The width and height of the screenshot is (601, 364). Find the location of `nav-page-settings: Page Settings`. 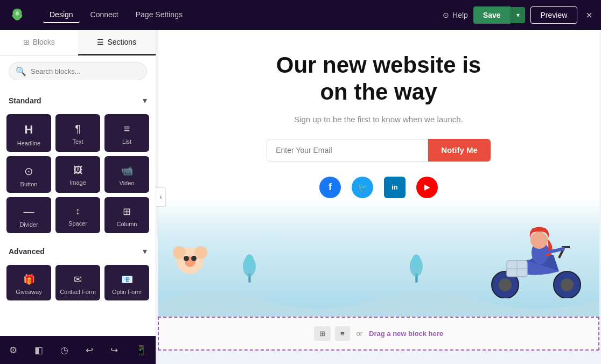

nav-page-settings: Page Settings is located at coordinates (159, 15).